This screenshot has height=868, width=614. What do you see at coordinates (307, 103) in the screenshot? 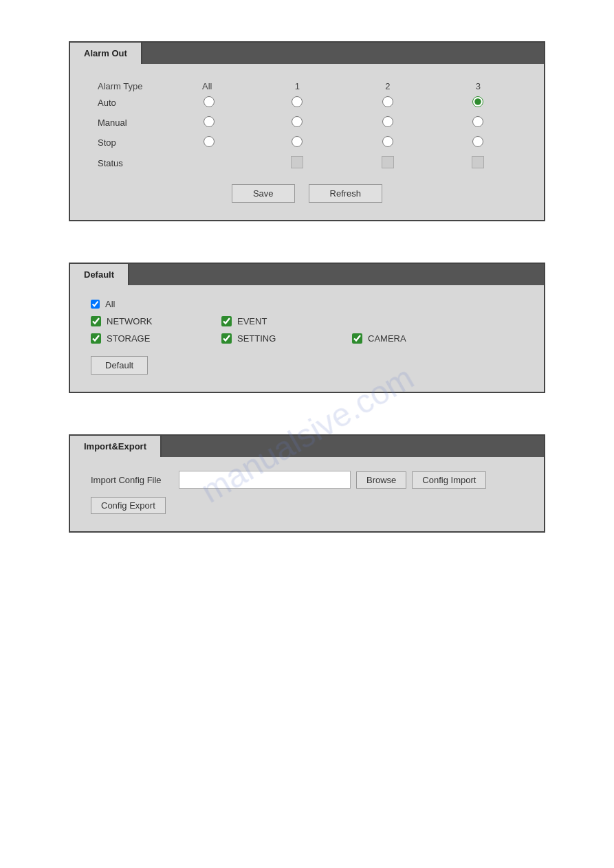
I see `auto-row: Auto` at bounding box center [307, 103].